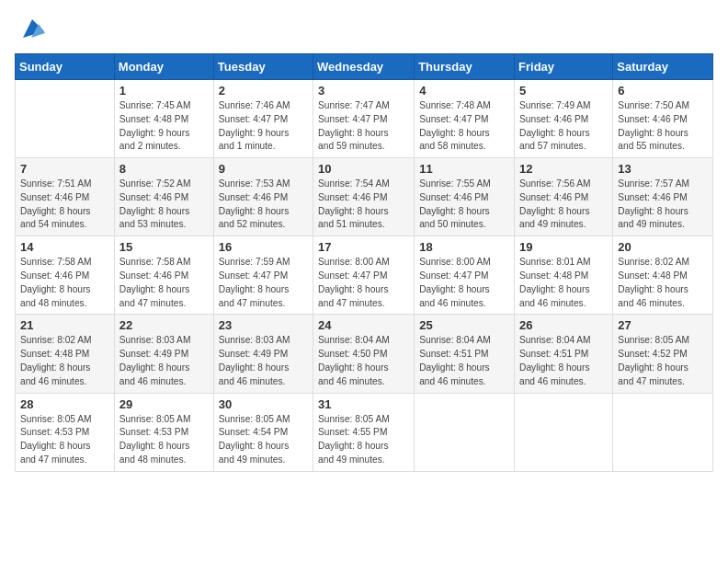 The image size is (728, 563). I want to click on day-number: 17, so click(364, 247).